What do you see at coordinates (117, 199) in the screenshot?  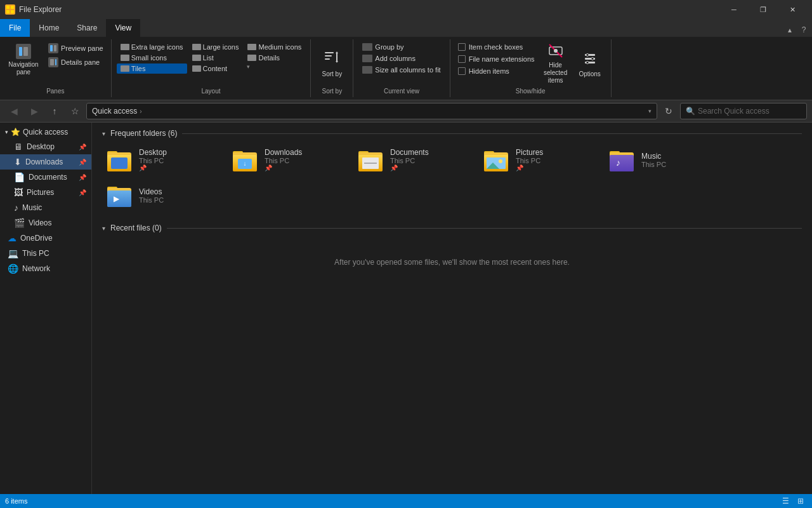 I see `videos-overlay: ▶` at bounding box center [117, 199].